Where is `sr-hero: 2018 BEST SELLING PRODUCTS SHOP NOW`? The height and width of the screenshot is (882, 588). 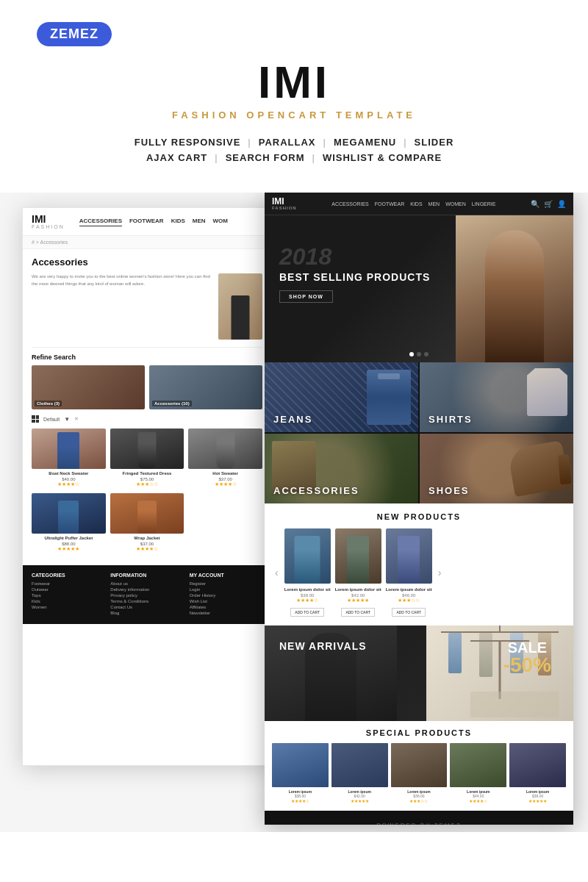
sr-hero: 2018 BEST SELLING PRODUCTS SHOP NOW is located at coordinates (419, 289).